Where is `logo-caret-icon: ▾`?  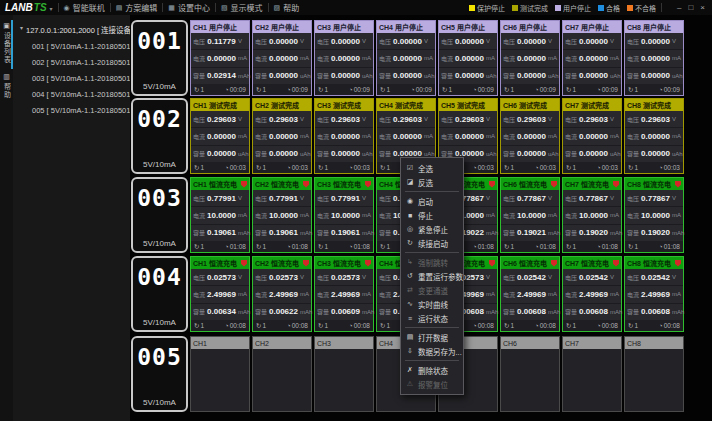 logo-caret-icon: ▾ is located at coordinates (52, 8).